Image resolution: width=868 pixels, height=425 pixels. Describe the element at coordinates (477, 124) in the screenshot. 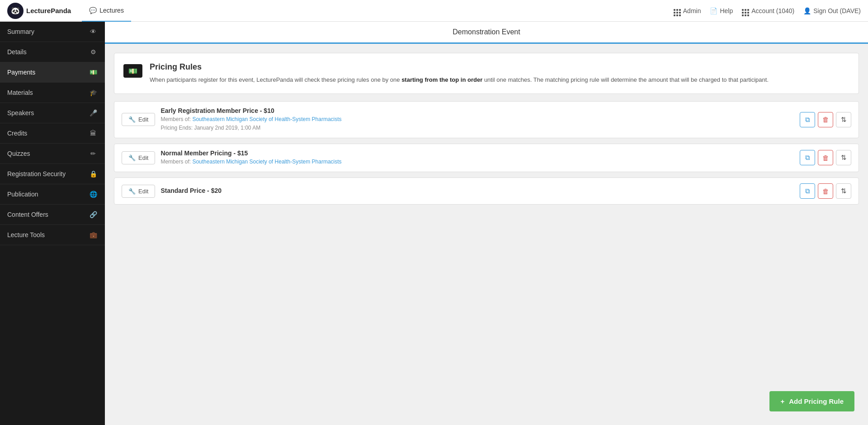

I see `rule-1-subtitle: Members of: Southeastern Michigan Societ…` at that location.